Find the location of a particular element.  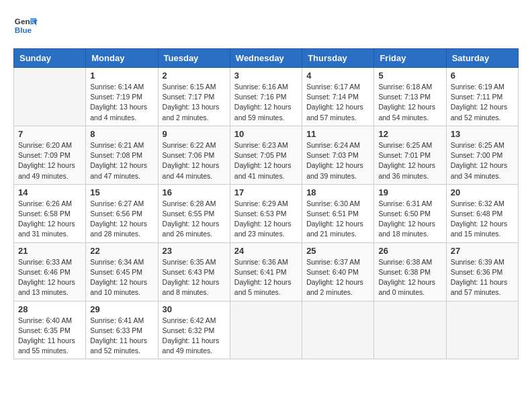

calendar-cell: 16Sunrise: 6:28 AMSunset: 6:55 PMDayligh… is located at coordinates (193, 214).